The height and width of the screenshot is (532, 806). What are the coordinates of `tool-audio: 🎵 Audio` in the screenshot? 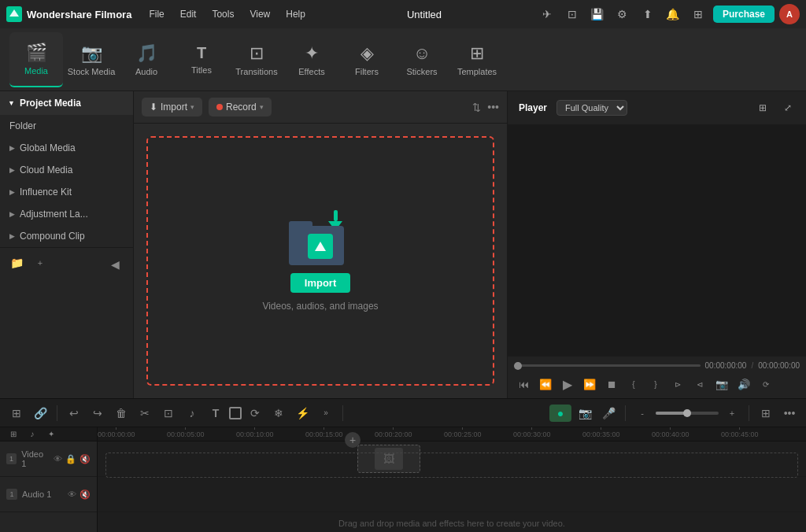 It's located at (146, 60).